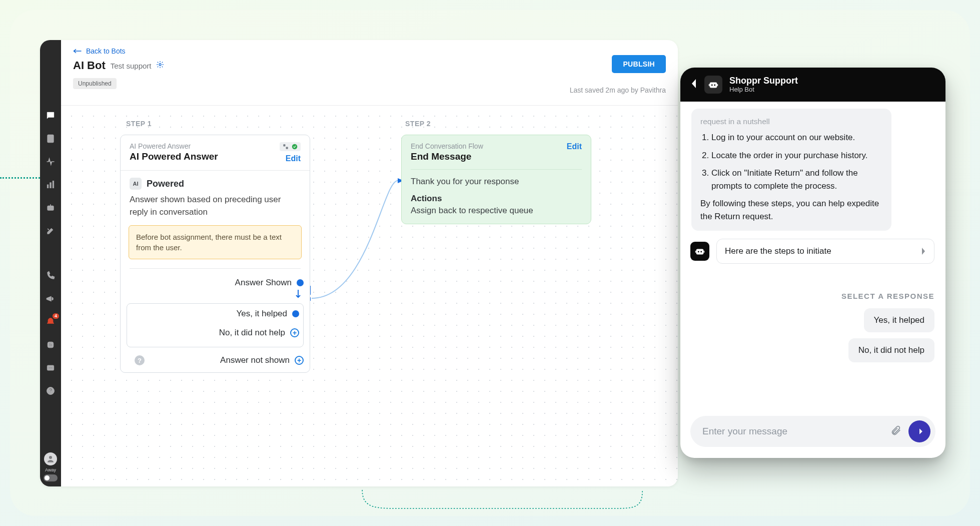 The height and width of the screenshot is (526, 980). Describe the element at coordinates (174, 157) in the screenshot. I see `node-title: AI Powered Answer` at that location.